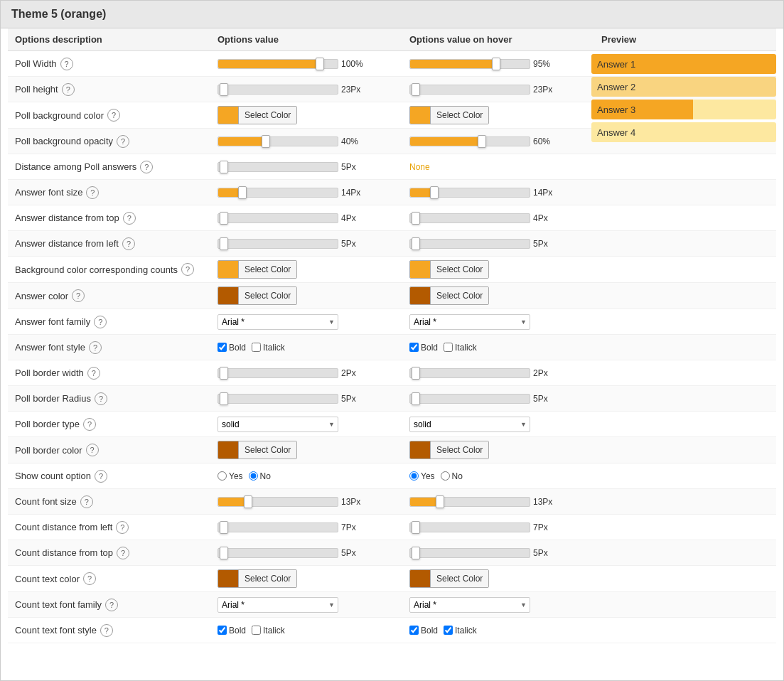 The image size is (784, 681). I want to click on answer-font-family-hover-select: Arial *, so click(470, 322).